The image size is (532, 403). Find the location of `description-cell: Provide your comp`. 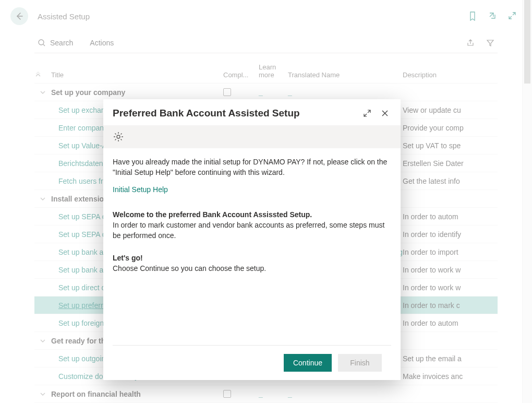

description-cell: Provide your comp is located at coordinates (450, 128).